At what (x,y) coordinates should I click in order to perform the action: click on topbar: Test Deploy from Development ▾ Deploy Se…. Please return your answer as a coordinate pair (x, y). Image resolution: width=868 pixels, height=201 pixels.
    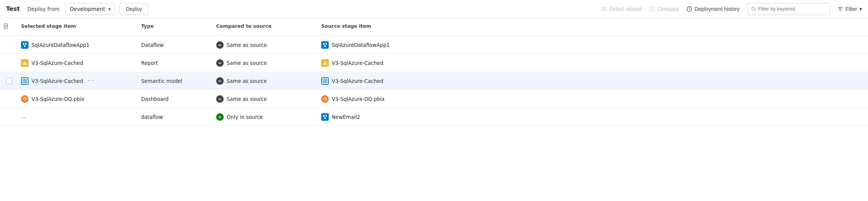
    Looking at the image, I should click on (434, 9).